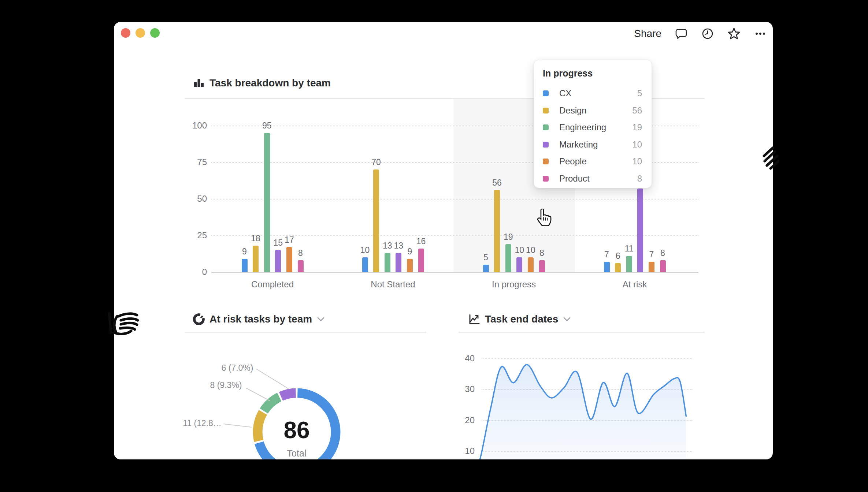 The height and width of the screenshot is (492, 868). What do you see at coordinates (583, 127) in the screenshot?
I see `tooltip-row-label: Engineering` at bounding box center [583, 127].